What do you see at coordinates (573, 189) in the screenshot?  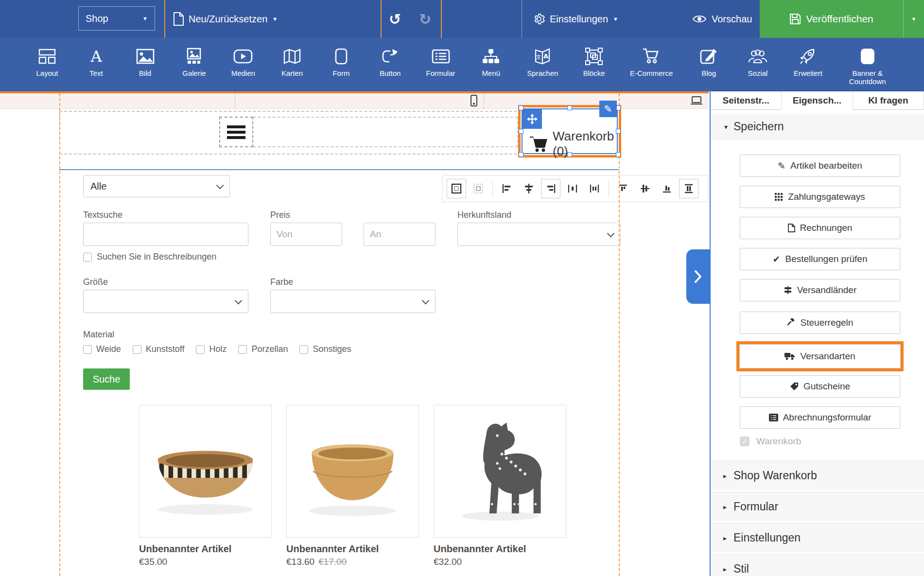 I see `distribute-horizontal-icon` at bounding box center [573, 189].